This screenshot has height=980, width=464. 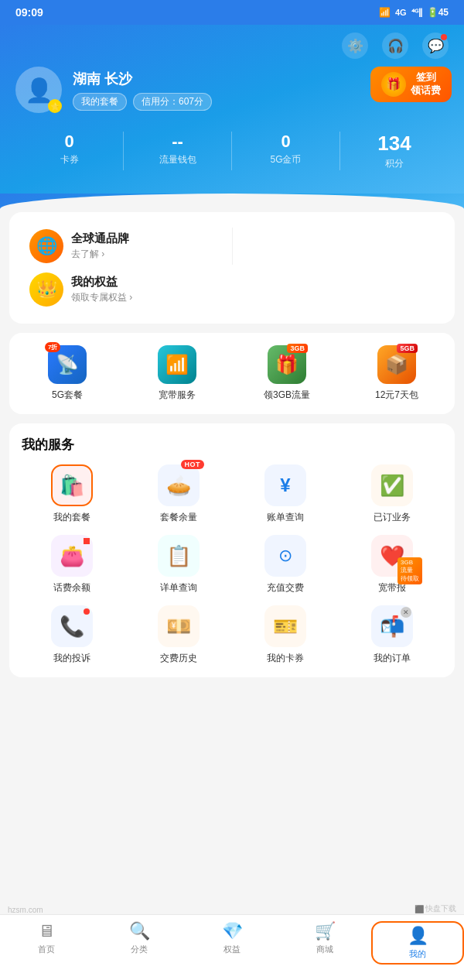 I want to click on service-recharge: ⊙ 充值交费, so click(x=285, y=565).